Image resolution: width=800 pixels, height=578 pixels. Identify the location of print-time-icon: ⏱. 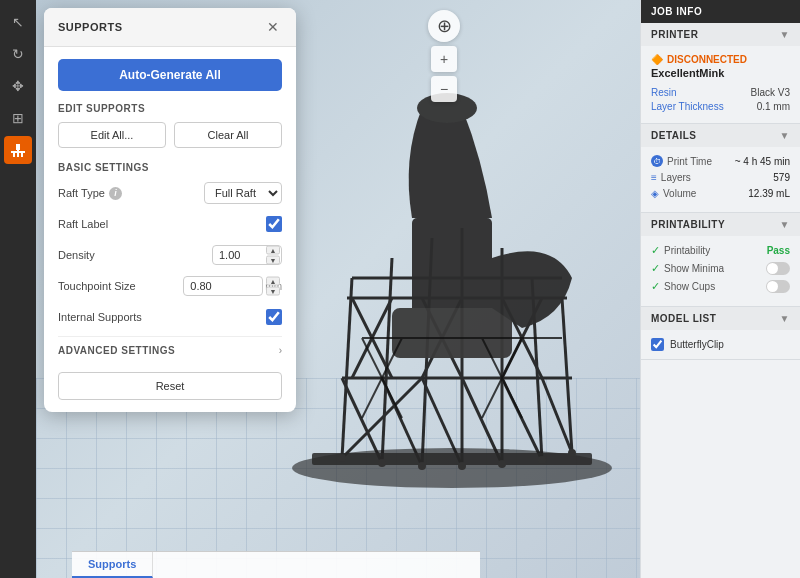
(657, 161).